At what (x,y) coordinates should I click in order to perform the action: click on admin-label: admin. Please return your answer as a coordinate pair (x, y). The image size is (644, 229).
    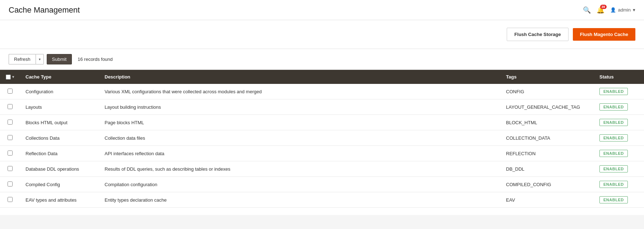
    Looking at the image, I should click on (625, 10).